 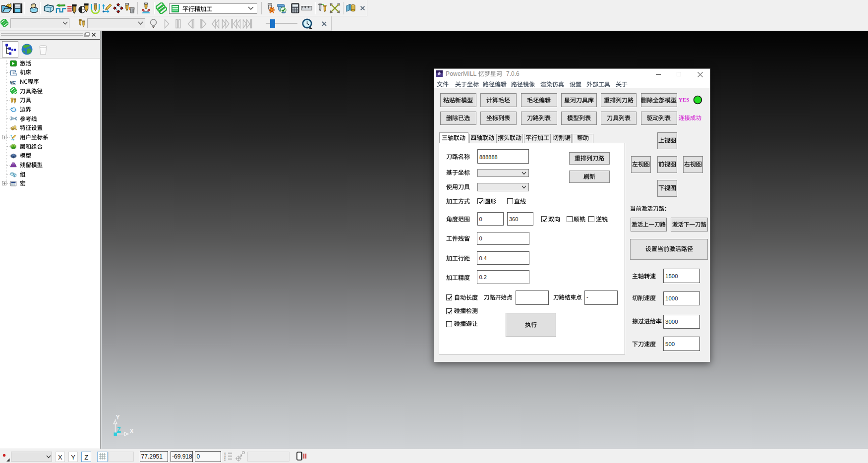 What do you see at coordinates (13, 82) in the screenshot?
I see `svg-text: NC` at bounding box center [13, 82].